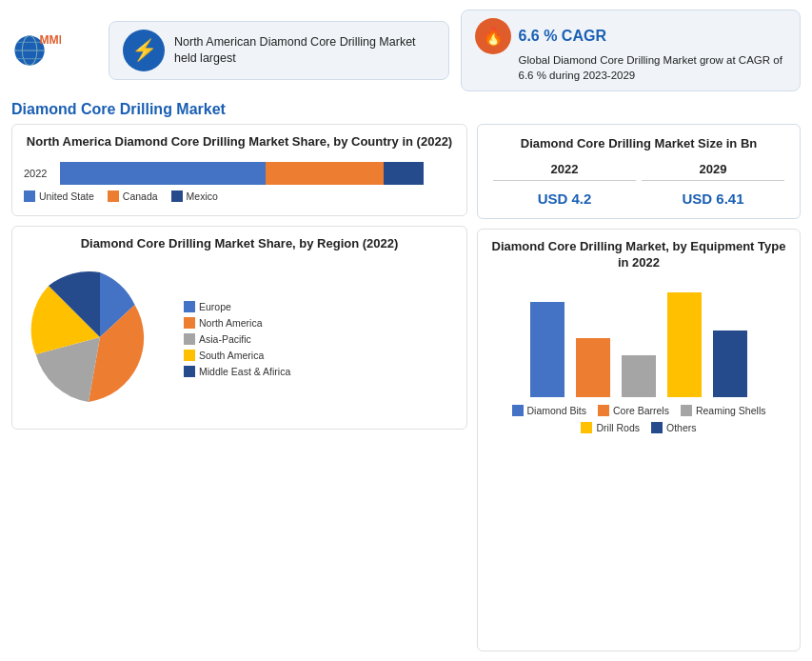 This screenshot has width=812, height=661. I want to click on pie-legend-asia-pacific: Asia-Pacific, so click(237, 339).